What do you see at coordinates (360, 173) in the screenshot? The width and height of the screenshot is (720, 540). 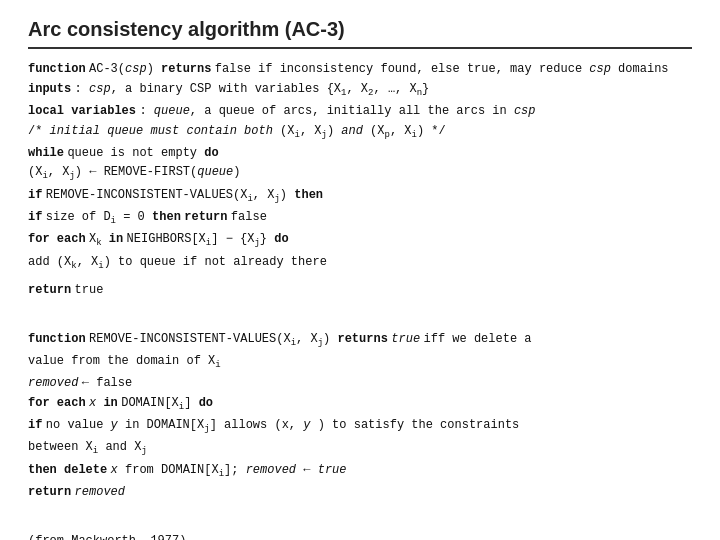 I see `remove-first-line: (Xi, Xj) ← REMOVE-FIRST(queue)` at bounding box center [360, 173].